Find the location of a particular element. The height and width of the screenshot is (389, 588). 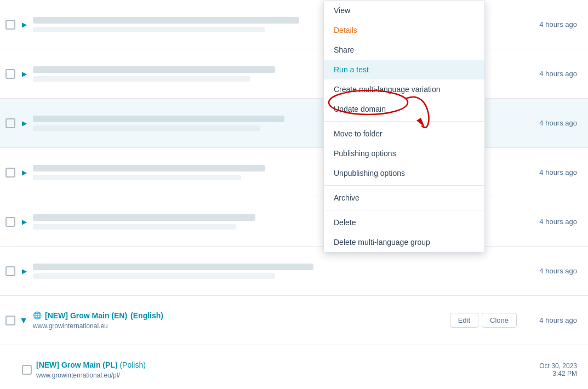

menu-item-details: Details is located at coordinates (404, 30).